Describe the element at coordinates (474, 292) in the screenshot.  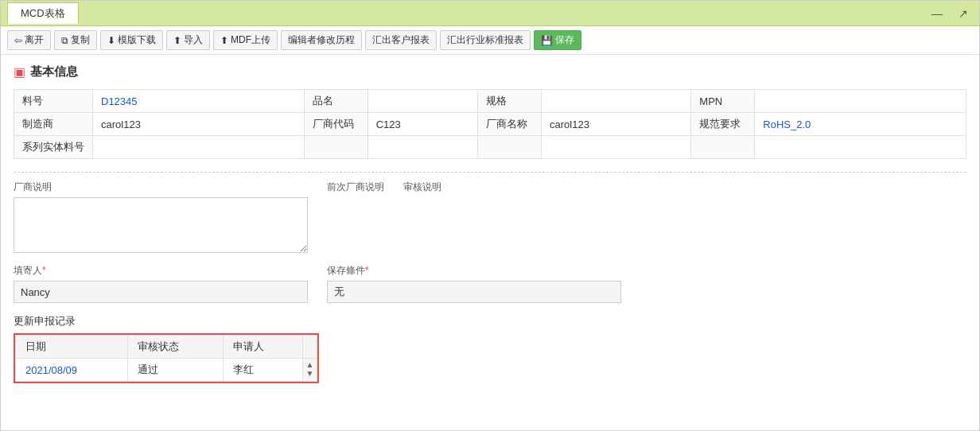
I see `save-condition-input` at that location.